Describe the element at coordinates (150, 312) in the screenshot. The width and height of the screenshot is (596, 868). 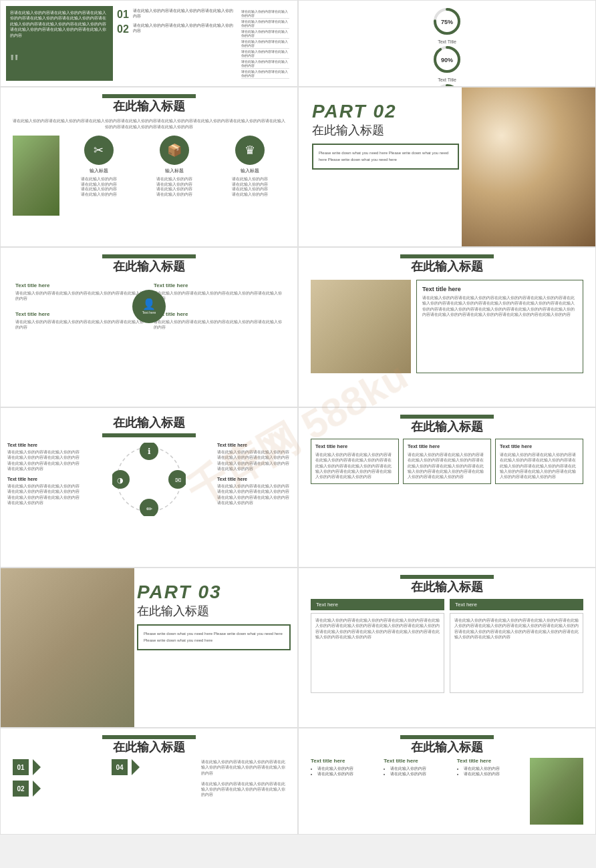
I see `center-circle-text: Text here` at that location.